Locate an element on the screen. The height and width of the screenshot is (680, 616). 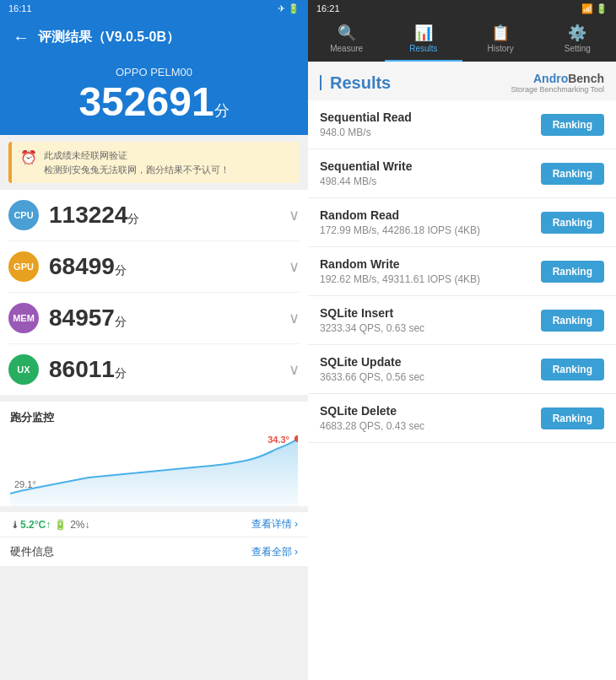
battery-value: 2%↓ is located at coordinates (79, 525).